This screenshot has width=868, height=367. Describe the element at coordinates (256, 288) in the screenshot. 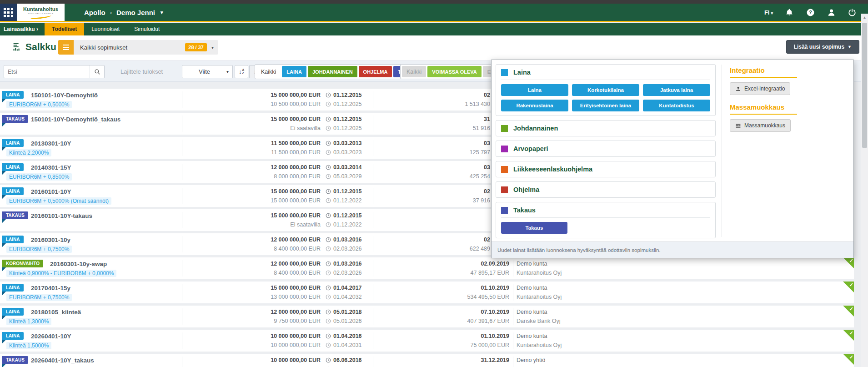

I see `original-amount: 15 000 000,00 EUR` at that location.